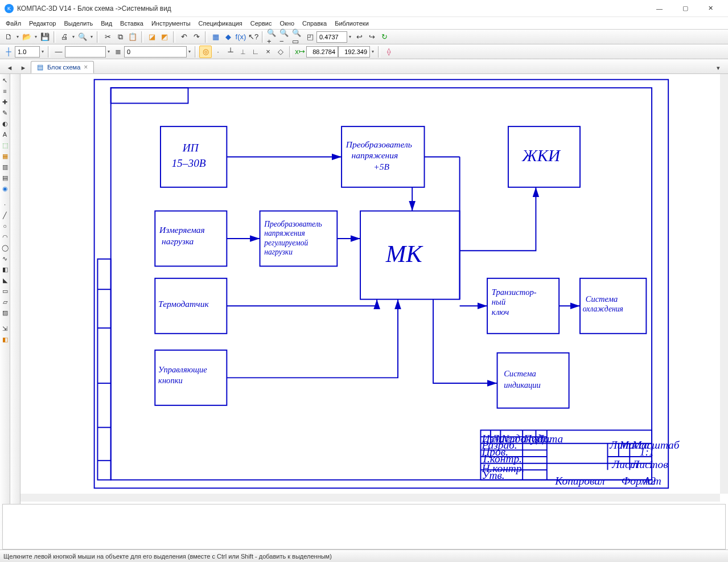 The width and height of the screenshot is (728, 562). I want to click on maximize-button: ▢, so click(685, 9).